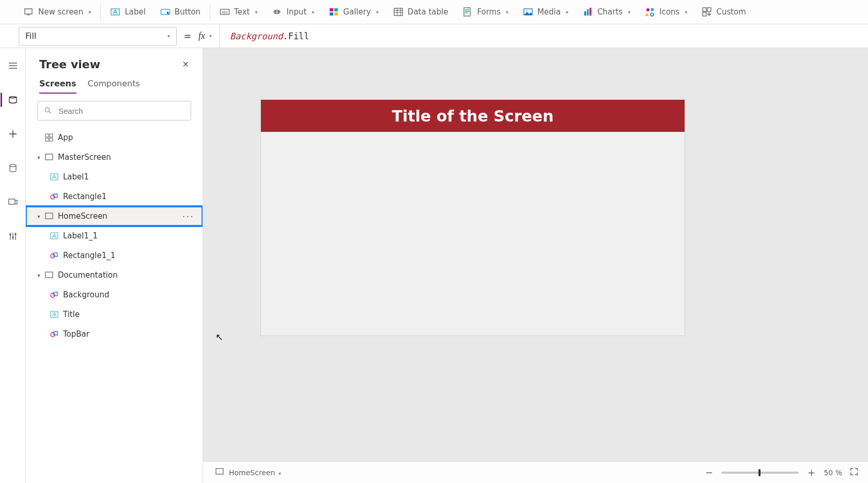  Describe the element at coordinates (398, 12) in the screenshot. I see `data-table-icon` at that location.